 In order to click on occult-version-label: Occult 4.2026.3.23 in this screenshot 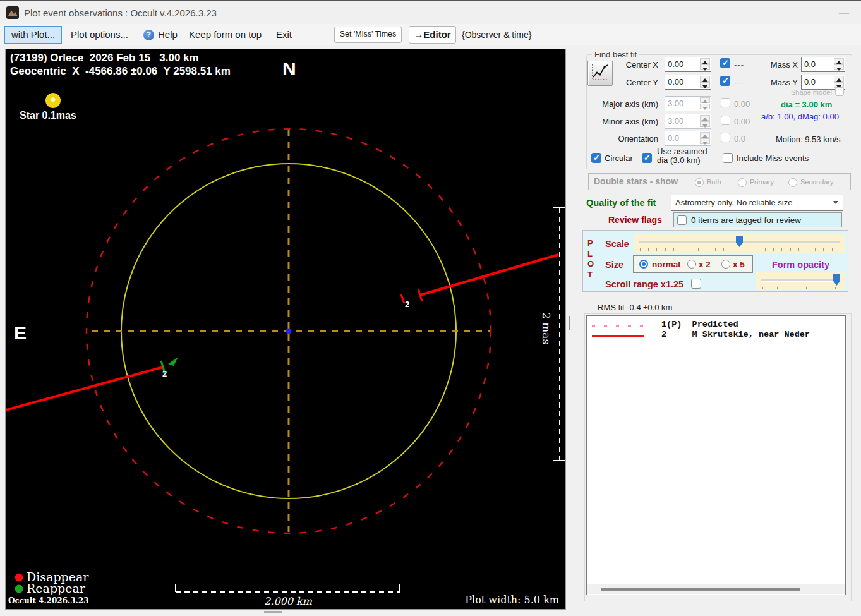, I will do `click(48, 601)`.